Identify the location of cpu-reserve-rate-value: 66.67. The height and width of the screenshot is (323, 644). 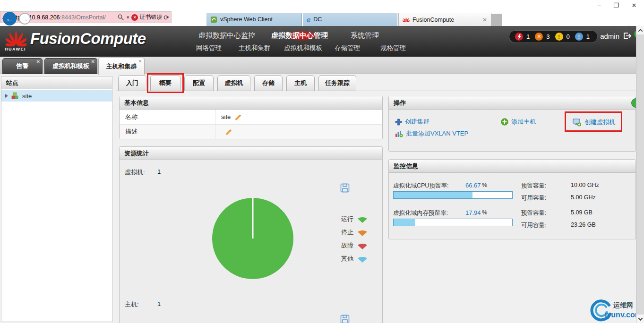
(473, 185).